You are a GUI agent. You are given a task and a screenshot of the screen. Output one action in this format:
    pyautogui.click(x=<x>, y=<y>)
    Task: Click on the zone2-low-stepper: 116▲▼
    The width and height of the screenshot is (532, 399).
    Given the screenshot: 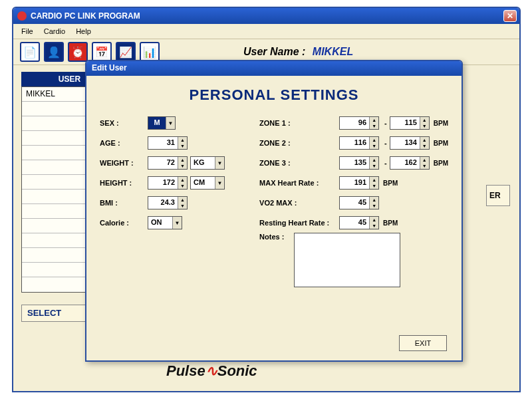 What is the action you would take?
    pyautogui.click(x=359, y=143)
    